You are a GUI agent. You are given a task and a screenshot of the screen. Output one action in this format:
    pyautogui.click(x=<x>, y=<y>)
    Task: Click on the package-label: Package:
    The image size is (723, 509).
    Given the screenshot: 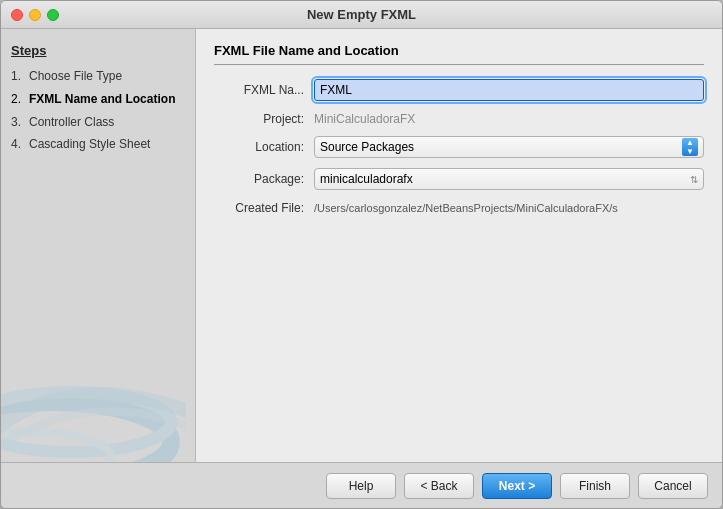 What is the action you would take?
    pyautogui.click(x=264, y=179)
    